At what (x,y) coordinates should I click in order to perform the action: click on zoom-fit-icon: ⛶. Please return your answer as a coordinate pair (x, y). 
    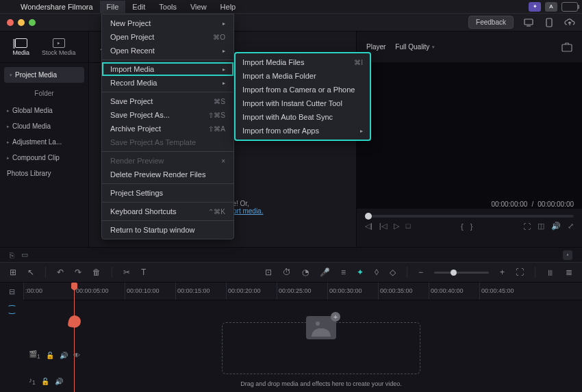
    Looking at the image, I should click on (520, 272).